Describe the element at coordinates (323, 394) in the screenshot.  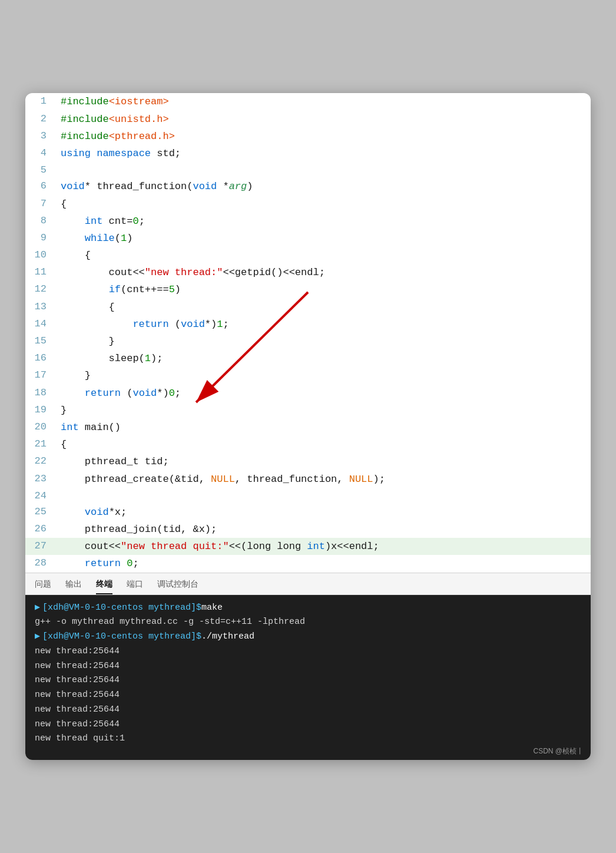
I see `line-code-18: return (void*)0;` at that location.